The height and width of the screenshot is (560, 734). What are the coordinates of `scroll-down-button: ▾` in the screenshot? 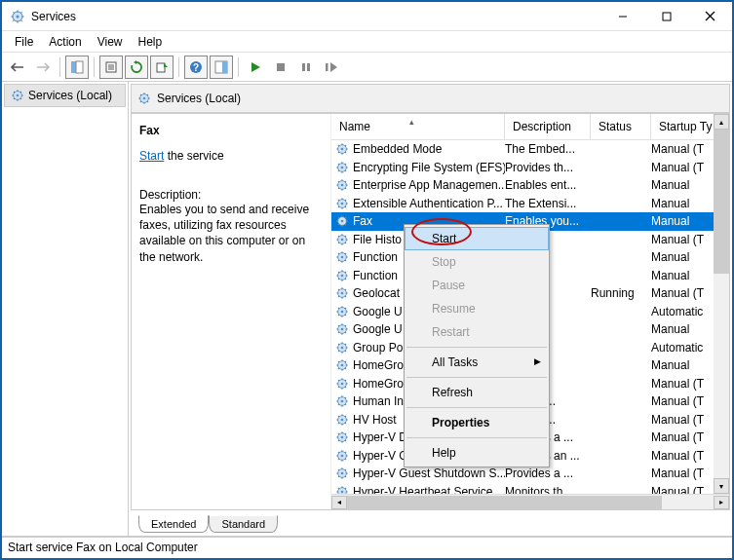 It's located at (721, 486).